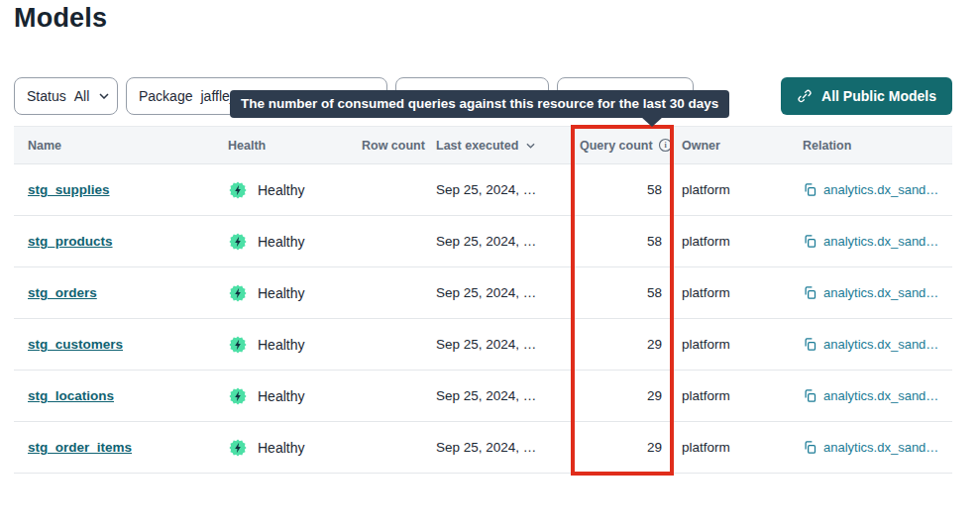 Image resolution: width=980 pixels, height=531 pixels. Describe the element at coordinates (71, 396) in the screenshot. I see `model-link: stg_locations` at that location.